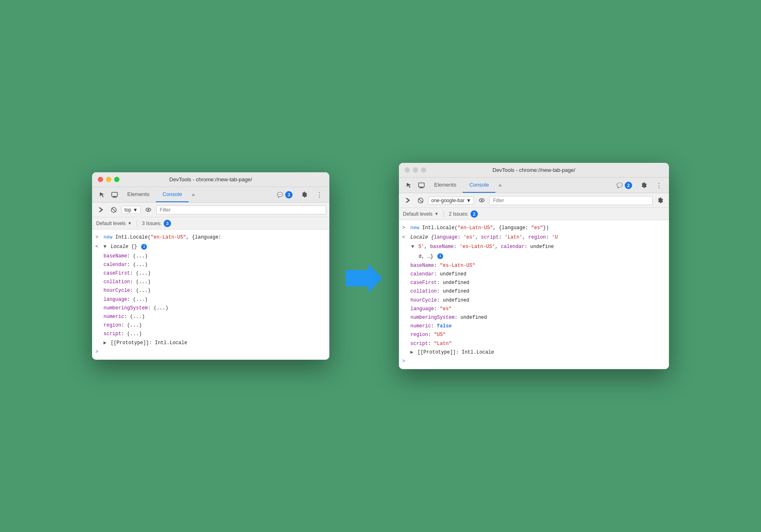  I want to click on info-icon-2: i, so click(440, 256).